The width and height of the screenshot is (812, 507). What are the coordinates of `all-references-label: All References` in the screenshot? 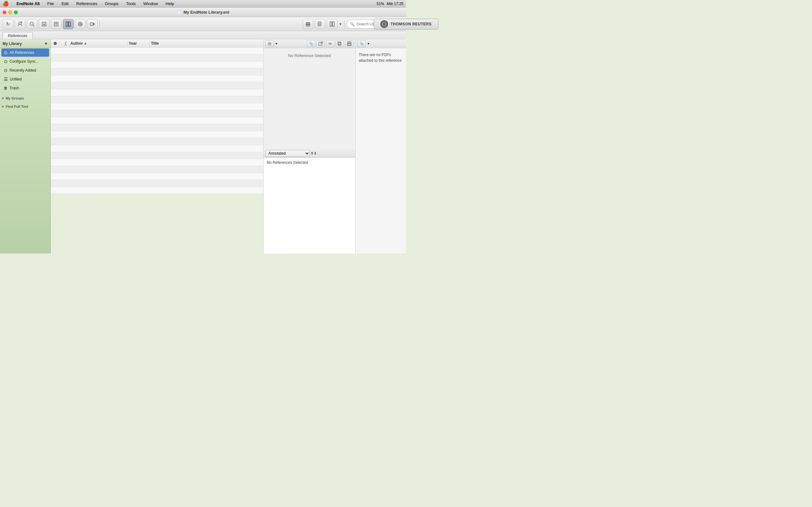 It's located at (22, 52).